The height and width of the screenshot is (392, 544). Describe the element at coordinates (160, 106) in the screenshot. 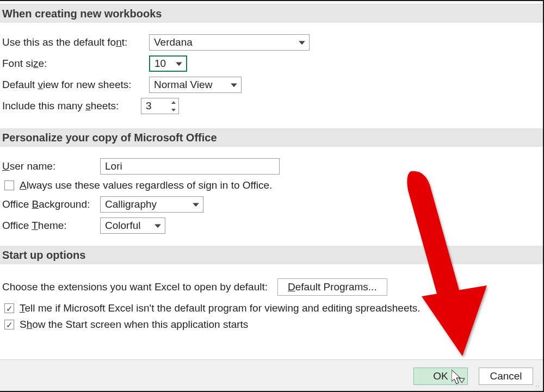

I see `sheets-count-spinner: 3` at that location.